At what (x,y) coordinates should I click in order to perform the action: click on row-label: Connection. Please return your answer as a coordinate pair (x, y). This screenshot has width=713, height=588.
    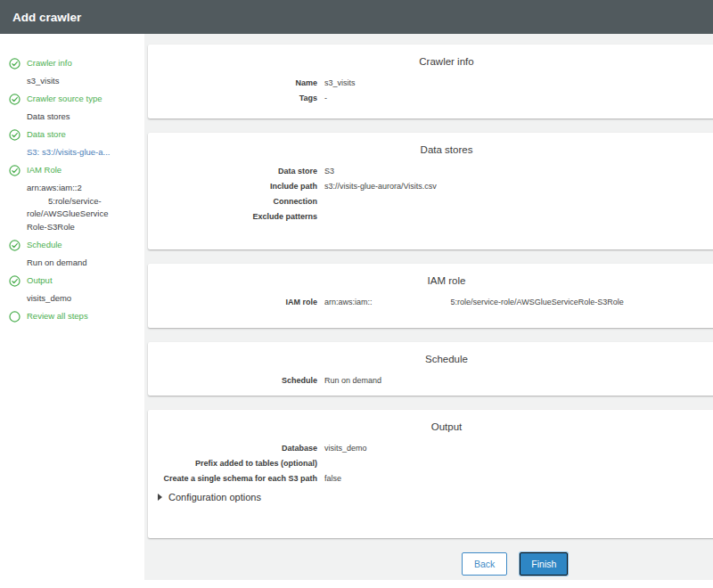
    Looking at the image, I should click on (237, 201).